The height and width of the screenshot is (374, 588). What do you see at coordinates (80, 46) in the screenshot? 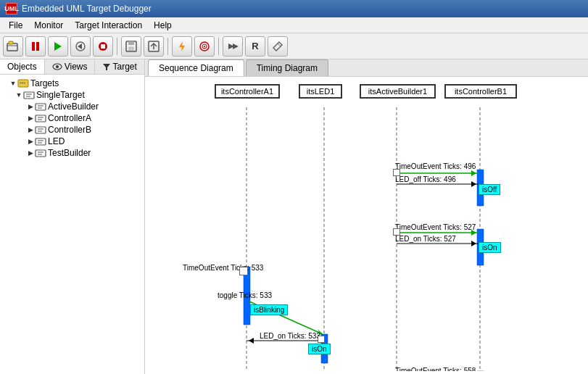
I see `step-back-button` at bounding box center [80, 46].